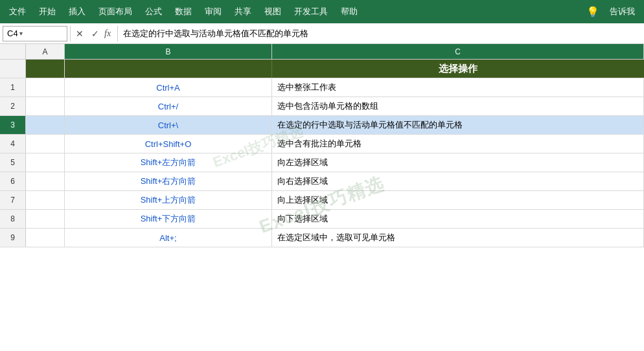 This screenshot has width=644, height=351. What do you see at coordinates (322, 219) in the screenshot?
I see `table-row: 8 Shift+下方向箭 向下选择区域` at bounding box center [322, 219].